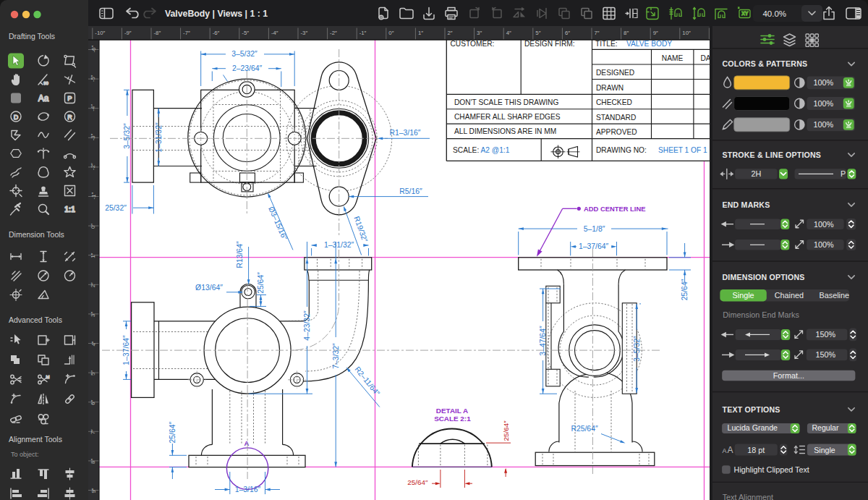 This screenshot has width=868, height=500. What do you see at coordinates (466, 151) in the screenshot?
I see `svg-text: SCALE:` at bounding box center [466, 151].